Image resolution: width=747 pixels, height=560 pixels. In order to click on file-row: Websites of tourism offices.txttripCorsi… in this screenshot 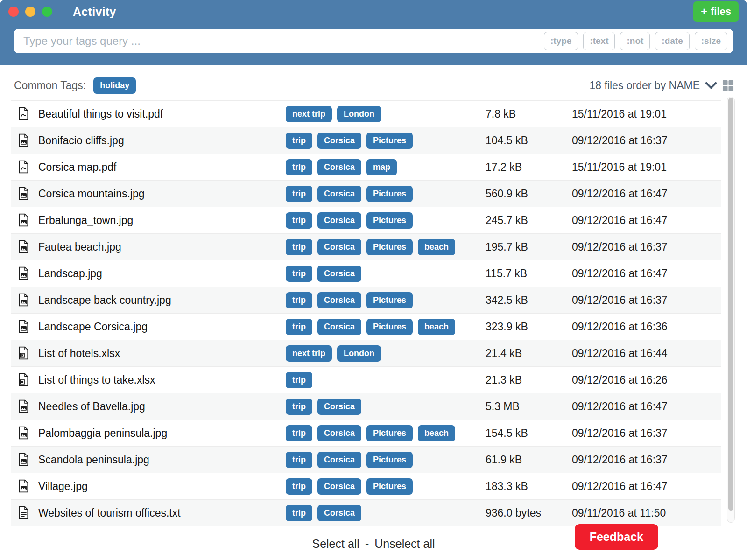, I will do `click(366, 513)`.